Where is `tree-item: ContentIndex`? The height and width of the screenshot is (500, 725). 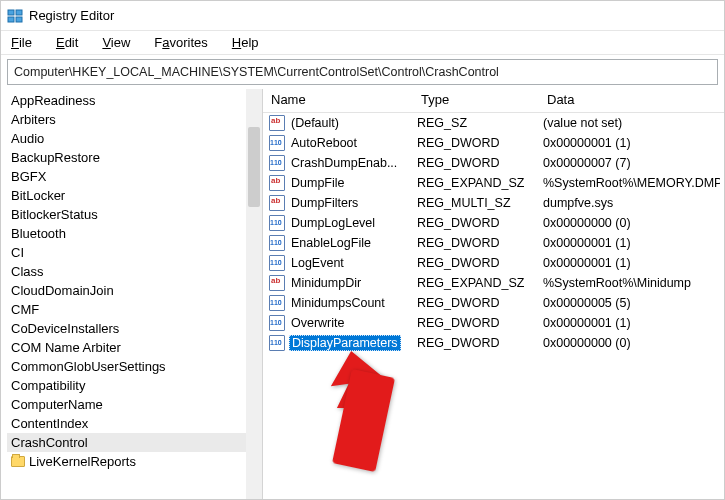
tree-item: ContentIndex is located at coordinates (134, 424).